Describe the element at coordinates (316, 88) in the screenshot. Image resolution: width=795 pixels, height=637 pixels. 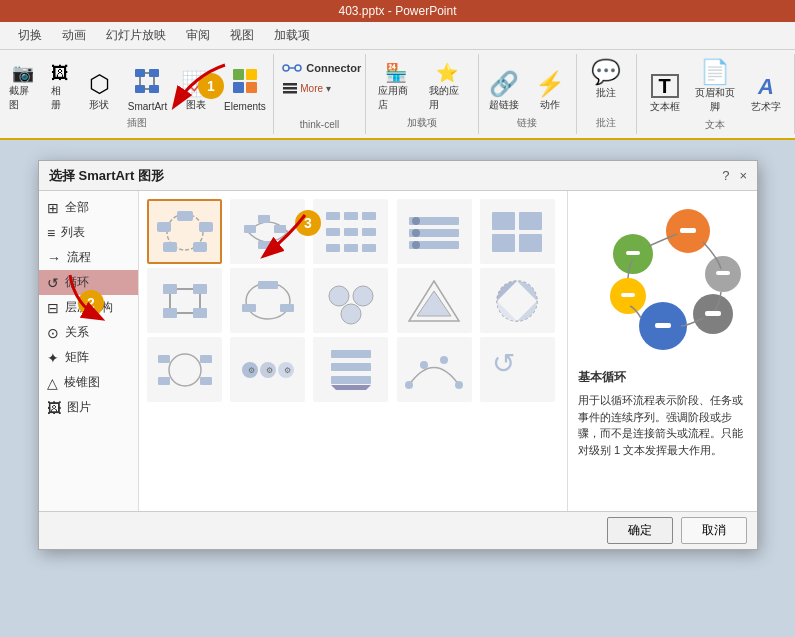
I see `more-label: More ▾` at that location.